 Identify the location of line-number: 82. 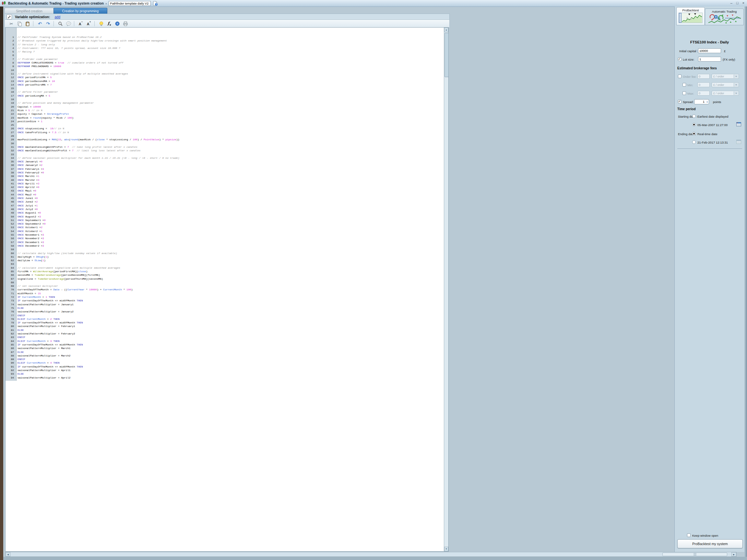
(11, 334).